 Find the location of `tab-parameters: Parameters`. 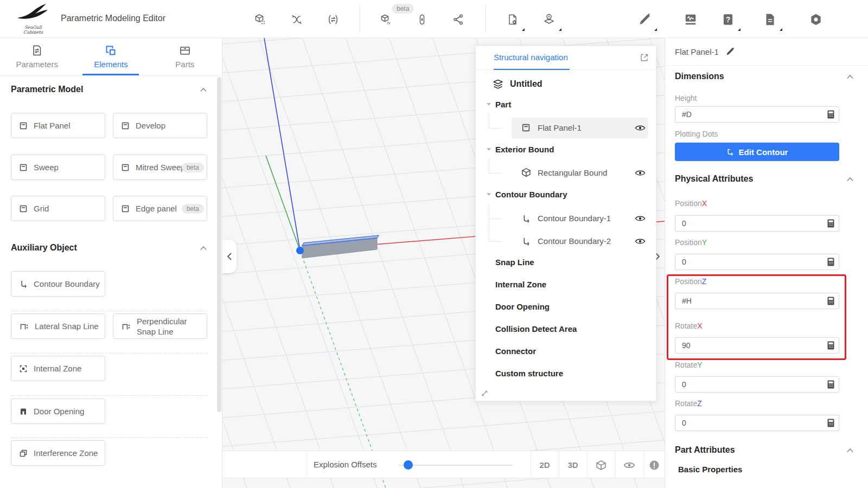

tab-parameters: Parameters is located at coordinates (37, 56).